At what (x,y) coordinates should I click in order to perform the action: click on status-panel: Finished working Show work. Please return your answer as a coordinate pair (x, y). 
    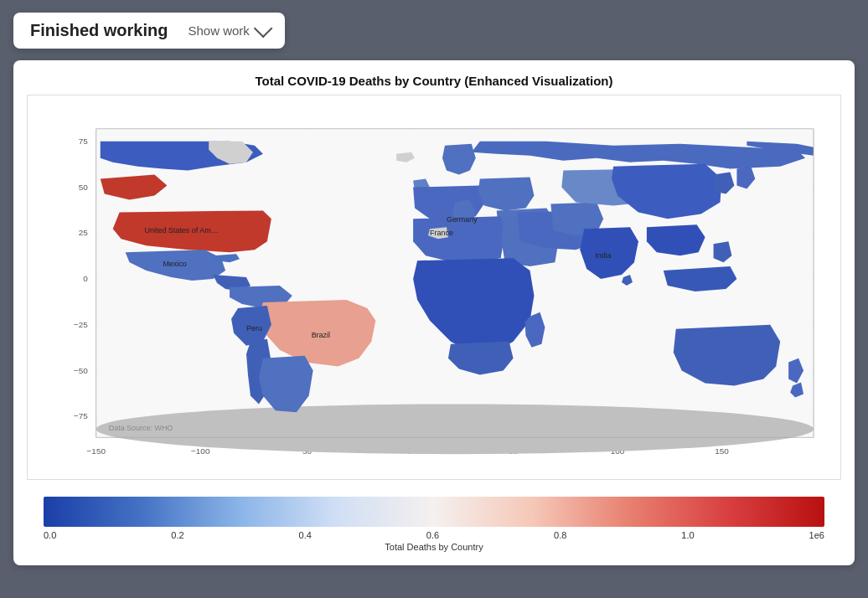
    Looking at the image, I should click on (149, 30).